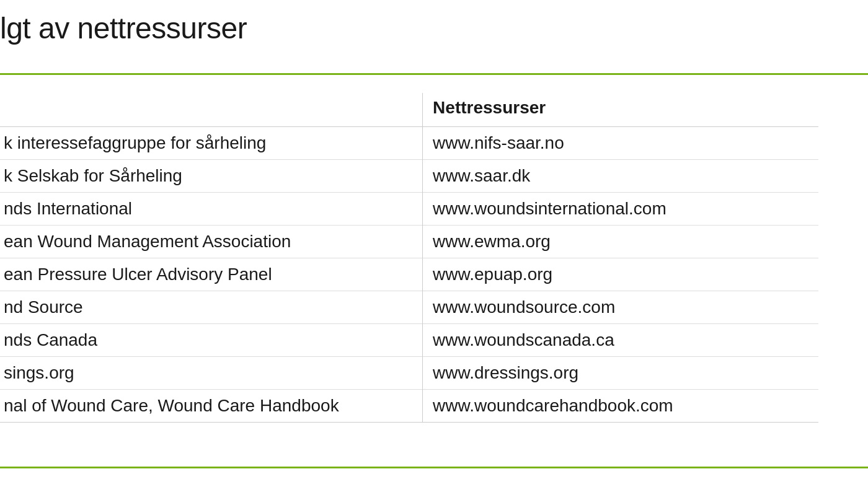  Describe the element at coordinates (211, 144) in the screenshot. I see `table-cell-source: k interessefaggruppe for sårheling` at that location.